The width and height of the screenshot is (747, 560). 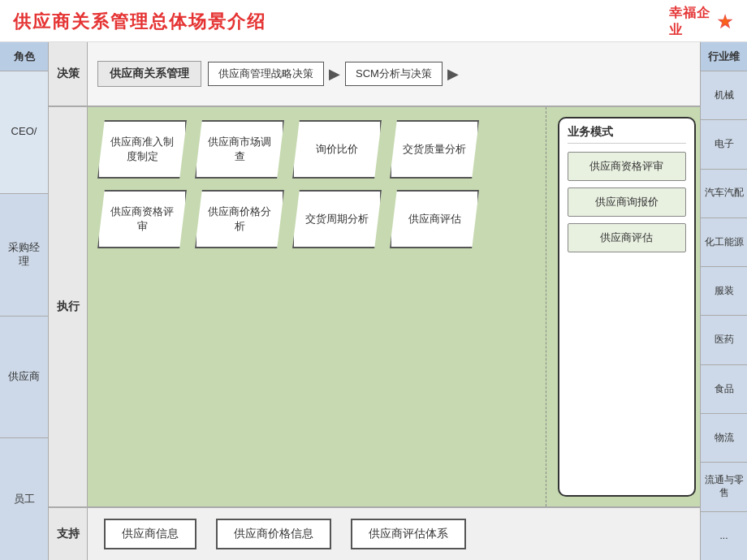 What do you see at coordinates (724, 243) in the screenshot?
I see `industry-chemical: 化工能源` at bounding box center [724, 243].